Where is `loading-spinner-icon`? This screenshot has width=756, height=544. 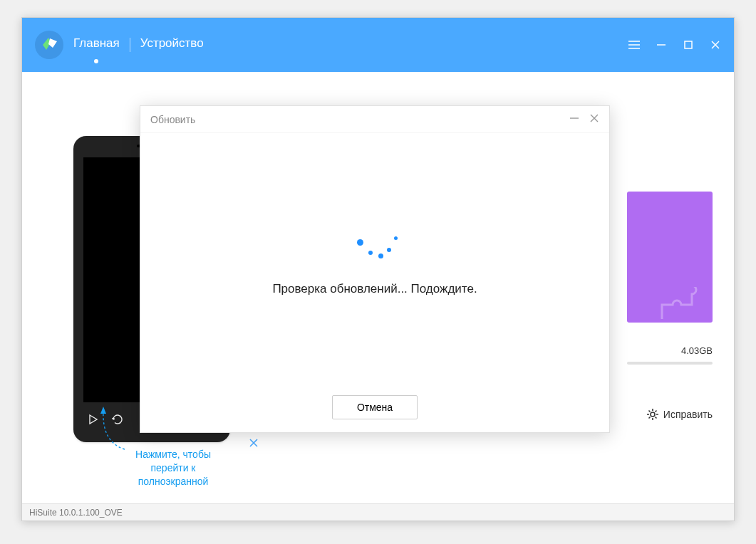 loading-spinner-icon is located at coordinates (375, 244).